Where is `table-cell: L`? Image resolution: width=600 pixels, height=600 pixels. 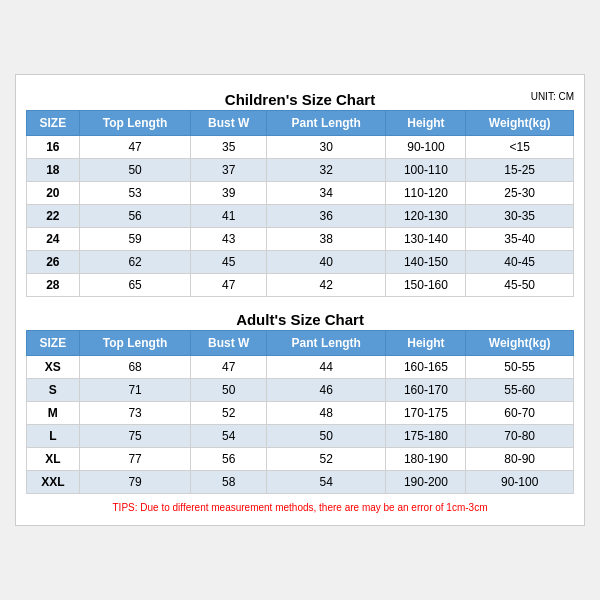
table-cell: L is located at coordinates (54, 436).